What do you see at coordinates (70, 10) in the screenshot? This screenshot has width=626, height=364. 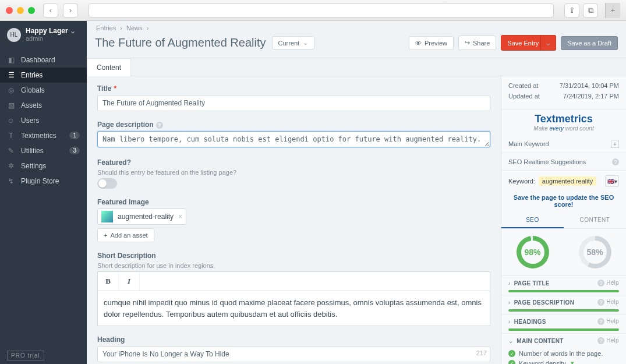 I see `browser-forward-button: ›` at bounding box center [70, 10].